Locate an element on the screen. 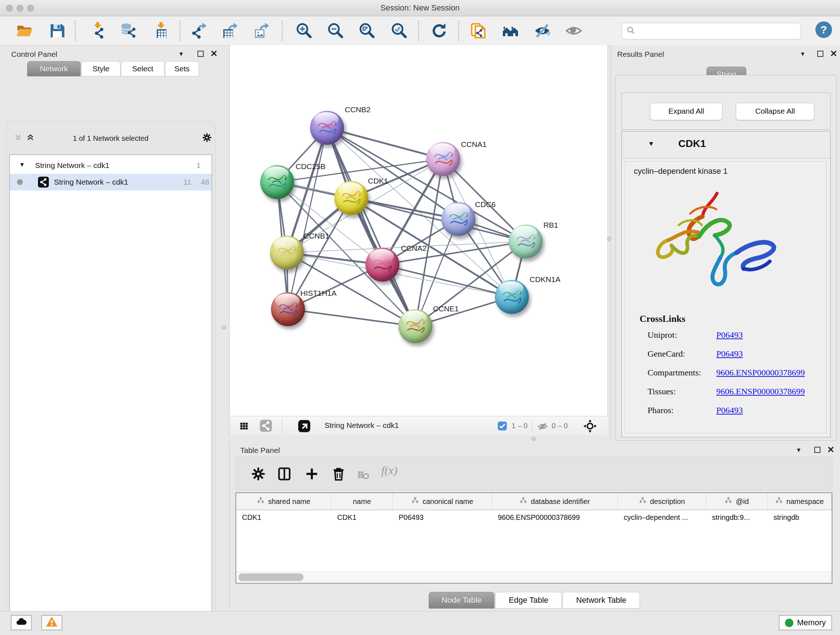  open-folder-icon is located at coordinates (25, 31).